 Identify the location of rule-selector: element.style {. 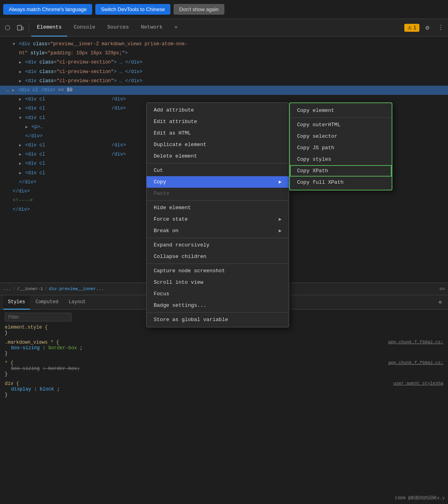
(26, 327).